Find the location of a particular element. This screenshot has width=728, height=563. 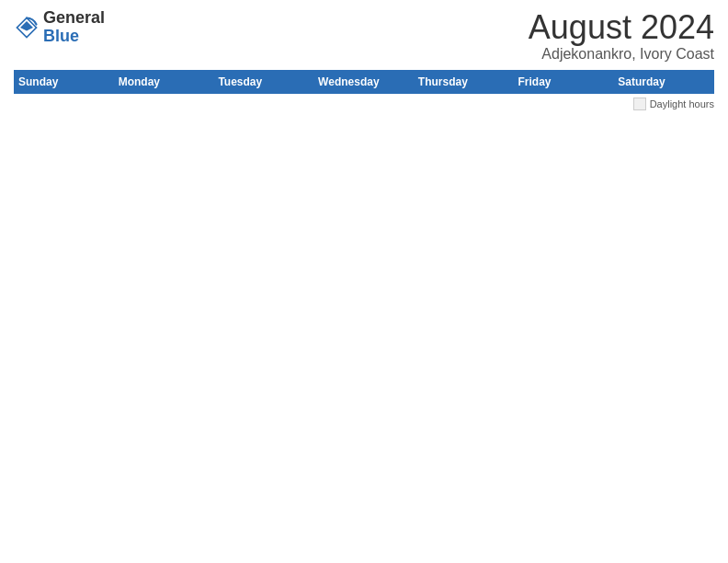

footer-legend: Daylight hours is located at coordinates (674, 104).